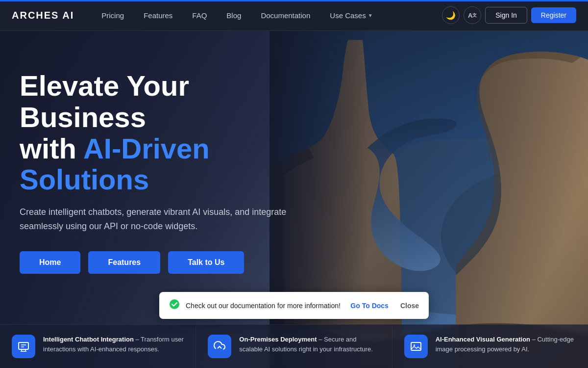 The height and width of the screenshot is (368, 588). I want to click on feature-chatbot: Intelligent Chatbot Integration – Transf…, so click(98, 346).